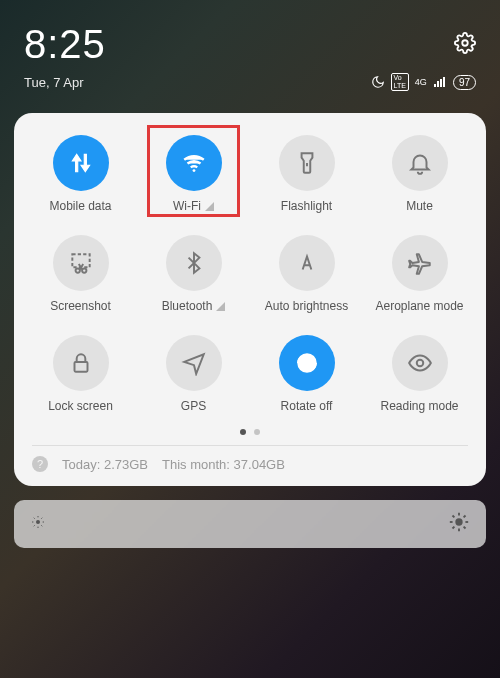 The height and width of the screenshot is (678, 500). What do you see at coordinates (260, 464) in the screenshot?
I see `usage-month-value: 37.04GB` at bounding box center [260, 464].